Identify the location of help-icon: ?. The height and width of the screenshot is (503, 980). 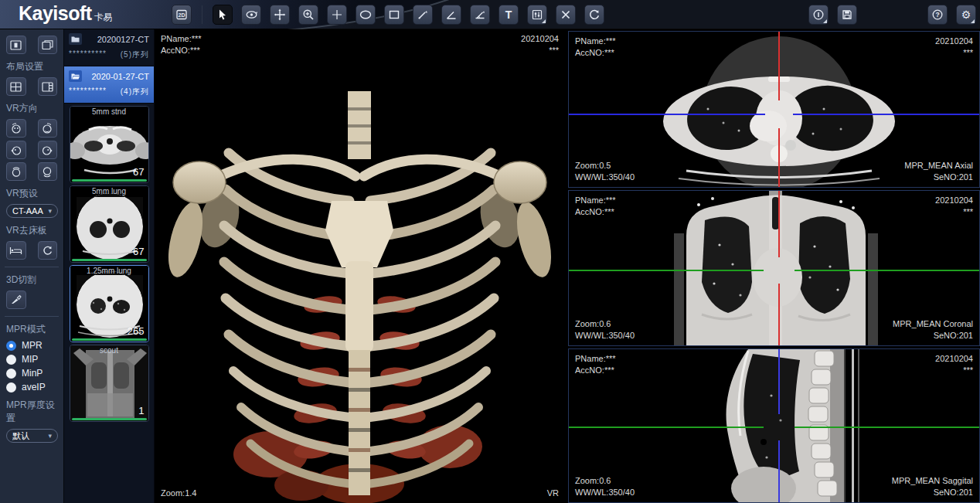
(937, 15).